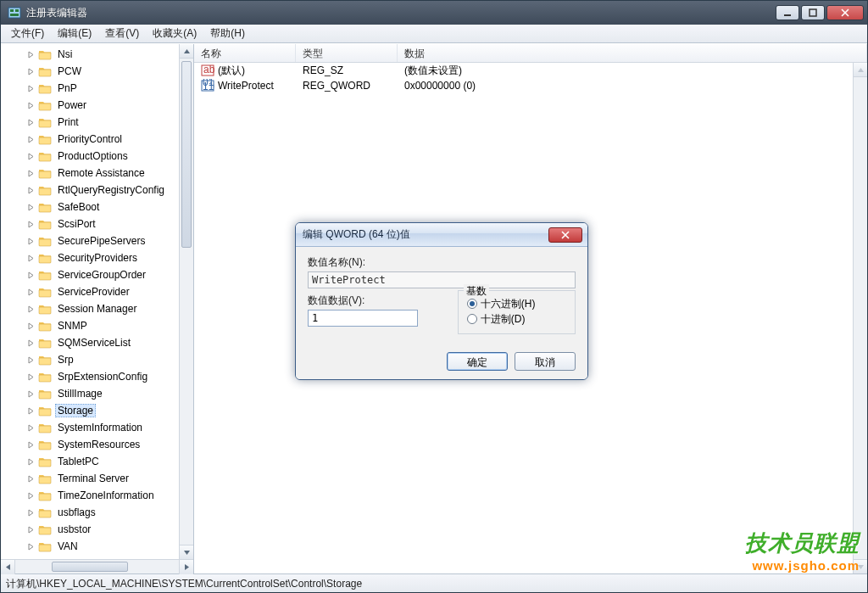 This screenshot has width=868, height=593. I want to click on scroll-right-icon, so click(186, 567).